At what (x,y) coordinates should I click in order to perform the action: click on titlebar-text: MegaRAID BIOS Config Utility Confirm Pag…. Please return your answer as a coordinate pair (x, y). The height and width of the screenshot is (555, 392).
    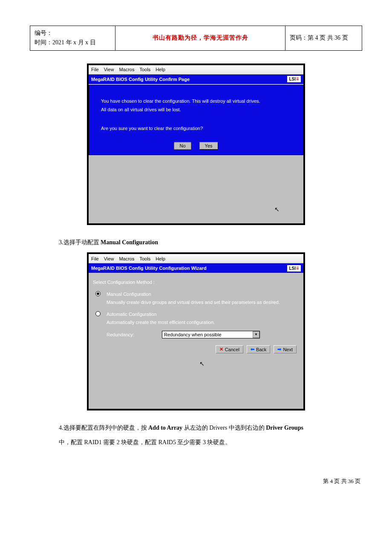
    Looking at the image, I should click on (141, 79).